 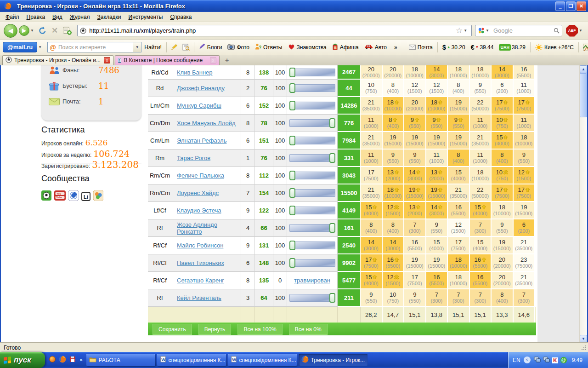 What do you see at coordinates (36, 17) in the screenshot?
I see `menu-item-Правка: Правка` at bounding box center [36, 17].